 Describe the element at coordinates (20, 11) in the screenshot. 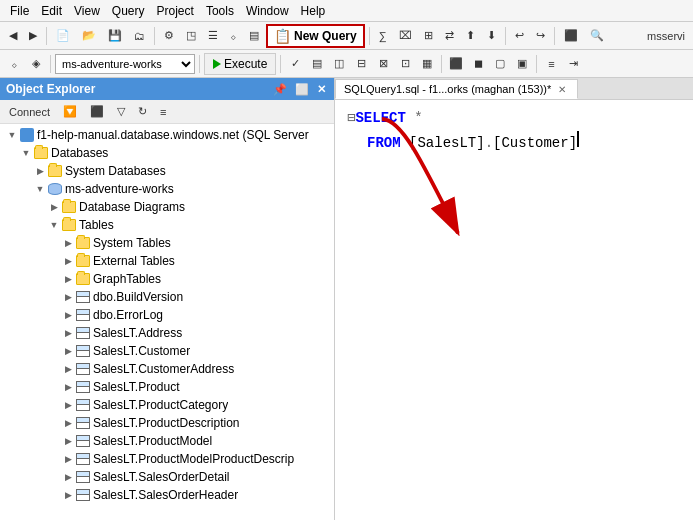

I see `menu-file: File` at that location.